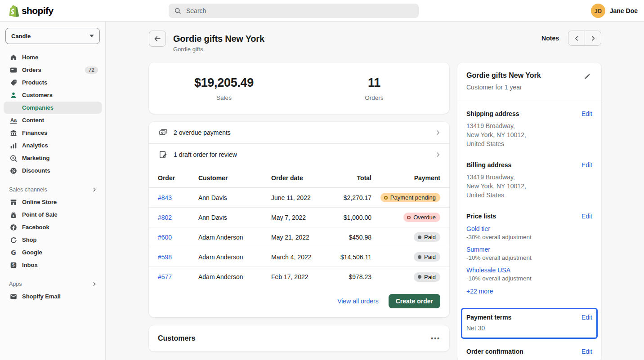  I want to click on sidebar-item-shop: Shop, so click(53, 240).